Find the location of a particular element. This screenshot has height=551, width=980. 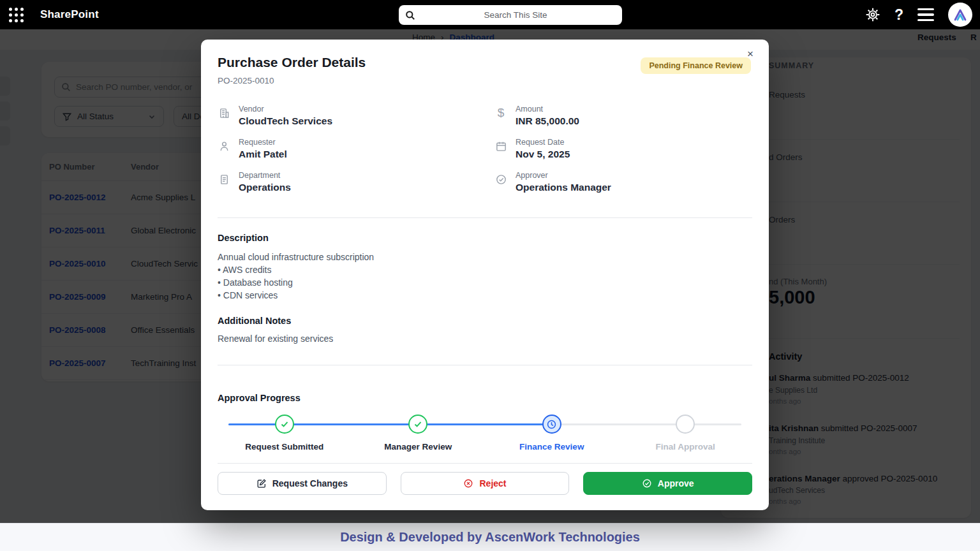

field-requester: RequesterAmit Patel is located at coordinates (346, 149).